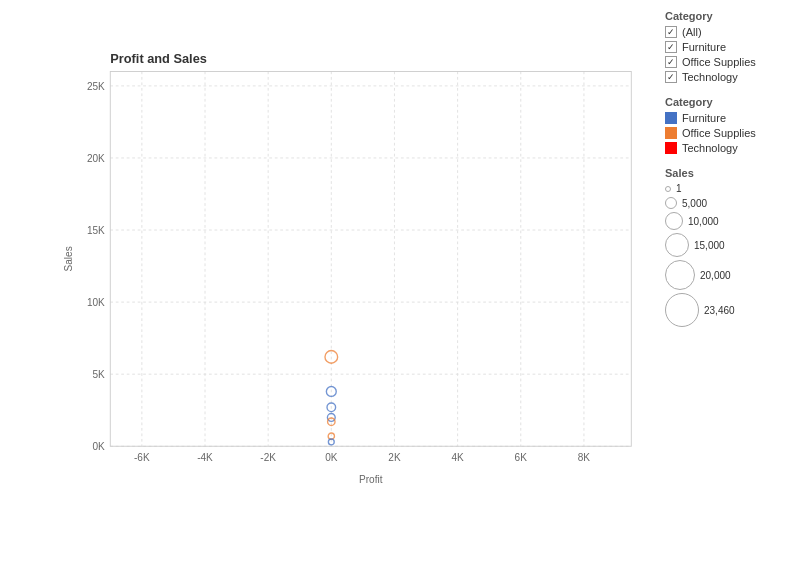 This screenshot has width=800, height=566. Describe the element at coordinates (710, 246) in the screenshot. I see `legend-size-label: 15,000` at that location.